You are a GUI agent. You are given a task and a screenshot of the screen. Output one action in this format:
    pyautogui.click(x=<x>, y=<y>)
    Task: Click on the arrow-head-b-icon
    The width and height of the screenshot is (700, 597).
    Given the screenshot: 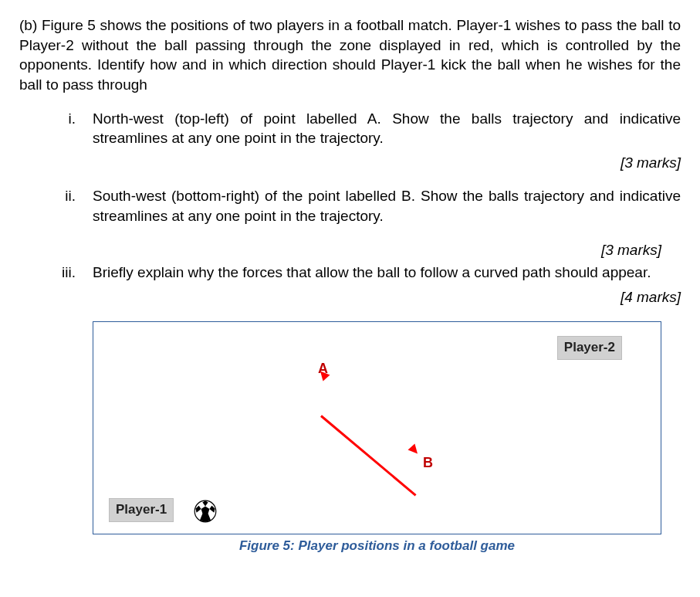 What is the action you would take?
    pyautogui.click(x=415, y=449)
    